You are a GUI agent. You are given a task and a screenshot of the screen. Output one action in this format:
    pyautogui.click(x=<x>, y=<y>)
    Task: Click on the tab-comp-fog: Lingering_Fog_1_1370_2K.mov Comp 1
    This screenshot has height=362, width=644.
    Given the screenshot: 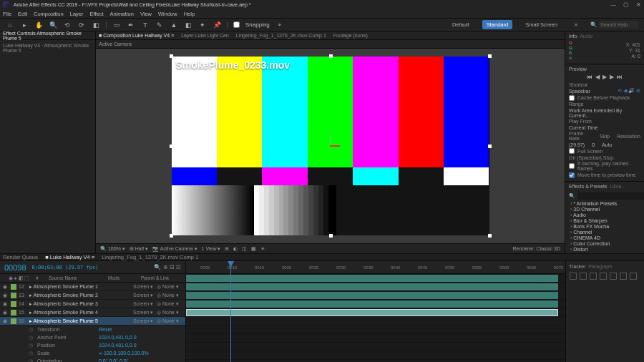 What is the action you would take?
    pyautogui.click(x=281, y=36)
    